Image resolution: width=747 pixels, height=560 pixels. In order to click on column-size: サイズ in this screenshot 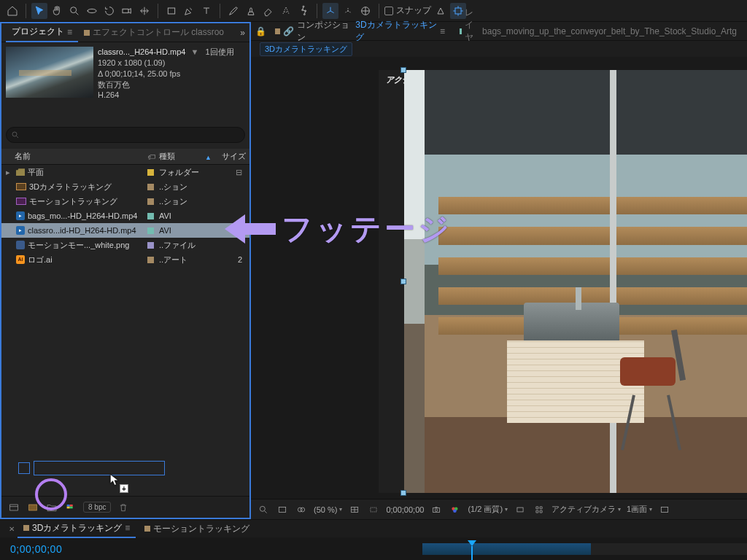, I will do `click(233, 156)`.